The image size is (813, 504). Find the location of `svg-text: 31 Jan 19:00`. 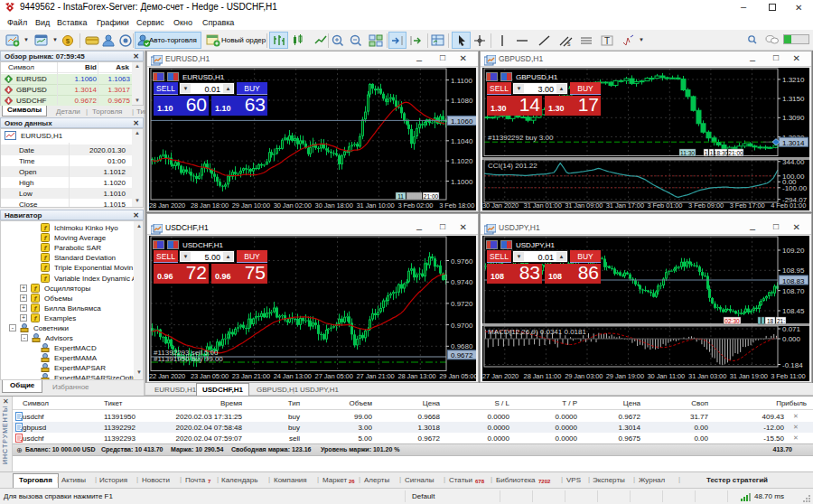

svg-text: 31 Jan 19:00 is located at coordinates (749, 376).